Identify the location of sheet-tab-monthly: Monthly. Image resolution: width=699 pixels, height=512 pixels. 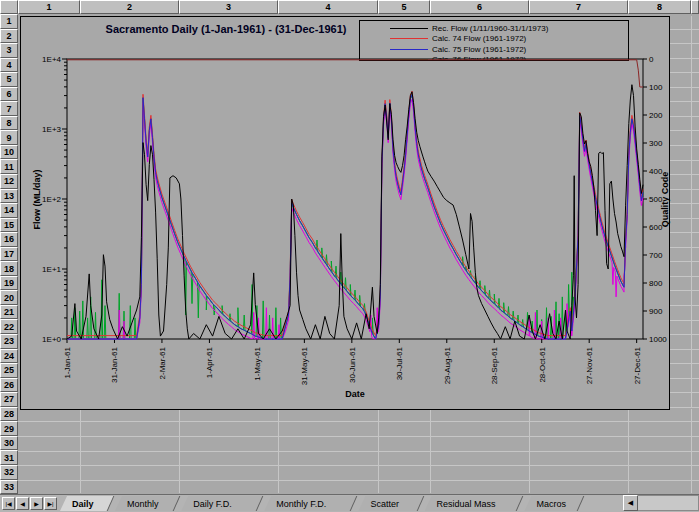
(148, 504).